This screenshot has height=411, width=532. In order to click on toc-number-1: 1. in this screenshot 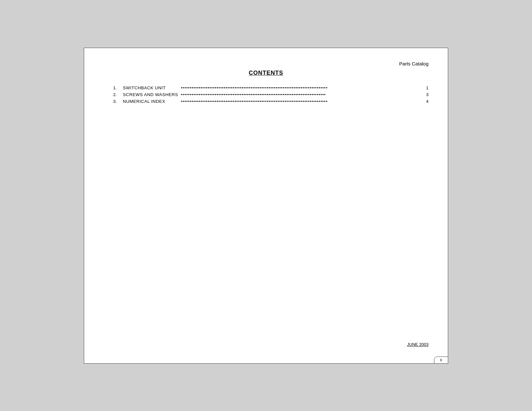, I will do `click(118, 88)`.